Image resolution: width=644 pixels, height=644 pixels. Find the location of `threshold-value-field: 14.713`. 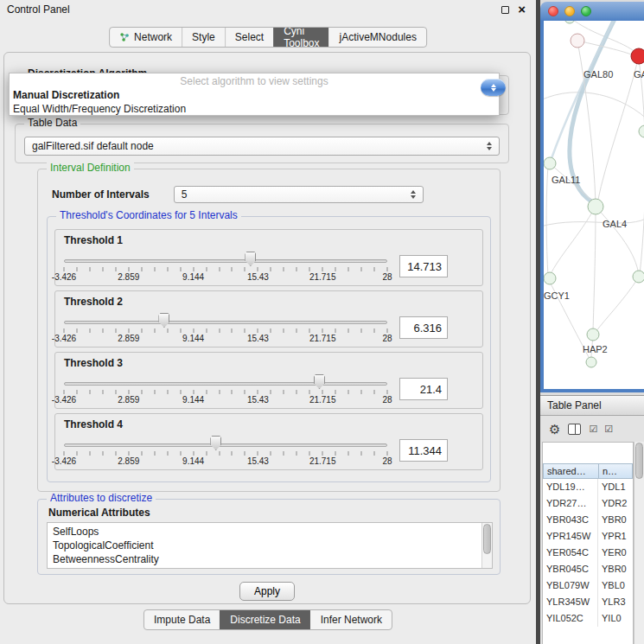

threshold-value-field: 14.713 is located at coordinates (424, 266).